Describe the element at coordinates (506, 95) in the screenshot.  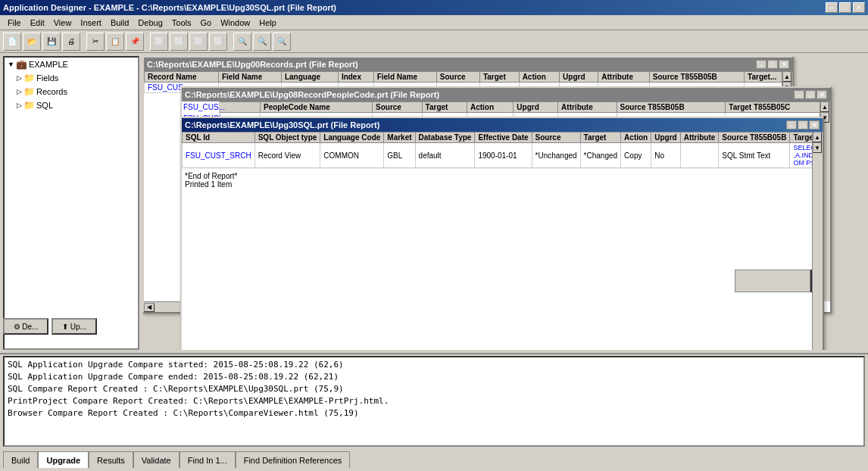
I see `report-win2-title-bar: C:\Reports\EXAMPLE\Upg08RecordPeopleCode…` at that location.